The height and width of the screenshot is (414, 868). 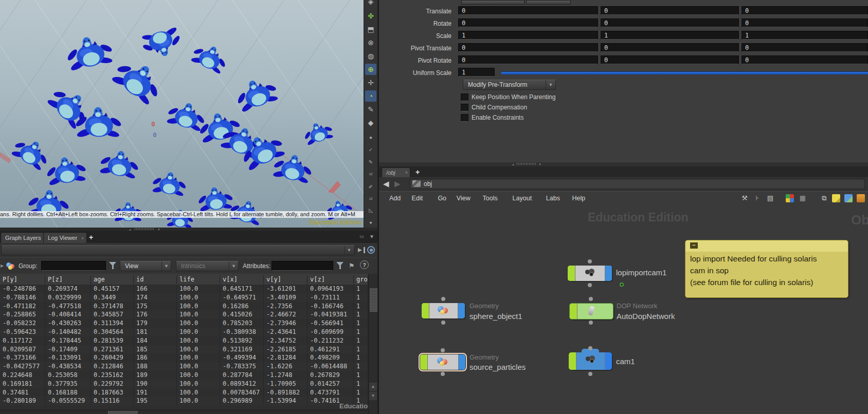 I want to click on minimize-note-button: −, so click(x=694, y=246).